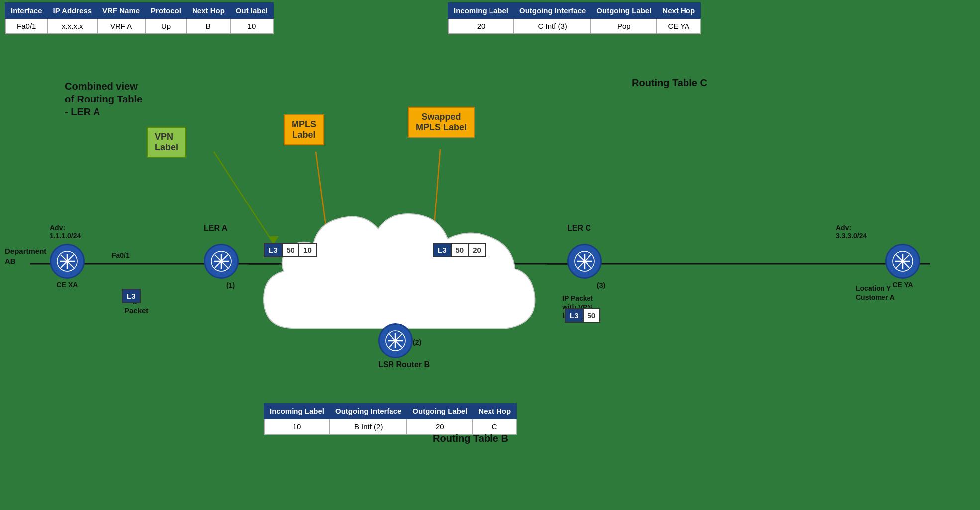  What do you see at coordinates (460, 250) in the screenshot?
I see `l3-packet-ler-c: L3 50 20` at bounding box center [460, 250].